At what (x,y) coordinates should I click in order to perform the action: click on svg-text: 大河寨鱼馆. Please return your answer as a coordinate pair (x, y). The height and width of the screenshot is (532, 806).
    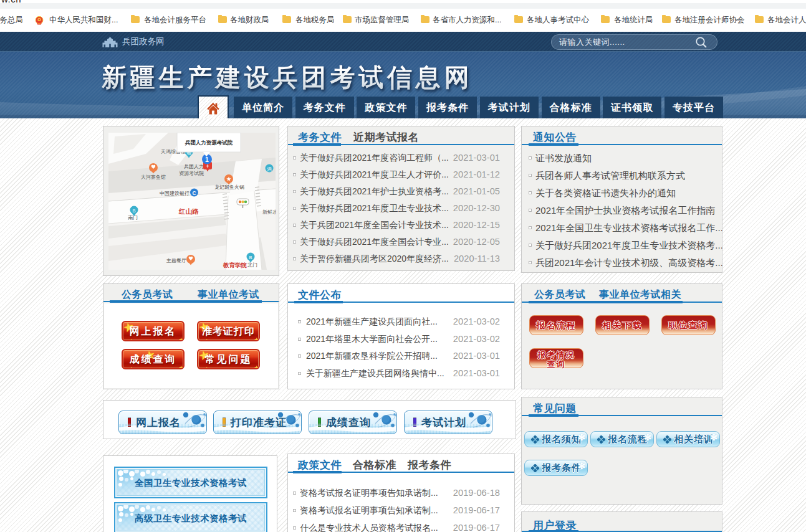
    Looking at the image, I should click on (153, 177).